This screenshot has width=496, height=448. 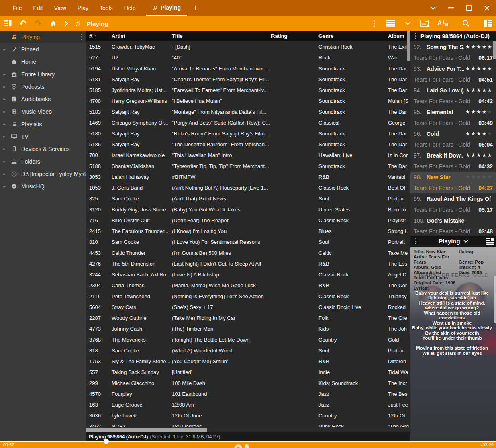 What do you see at coordinates (248, 394) in the screenshot?
I see `table-row: 4570Fourplay101 EastboundJazzThe Bes` at bounding box center [248, 394].